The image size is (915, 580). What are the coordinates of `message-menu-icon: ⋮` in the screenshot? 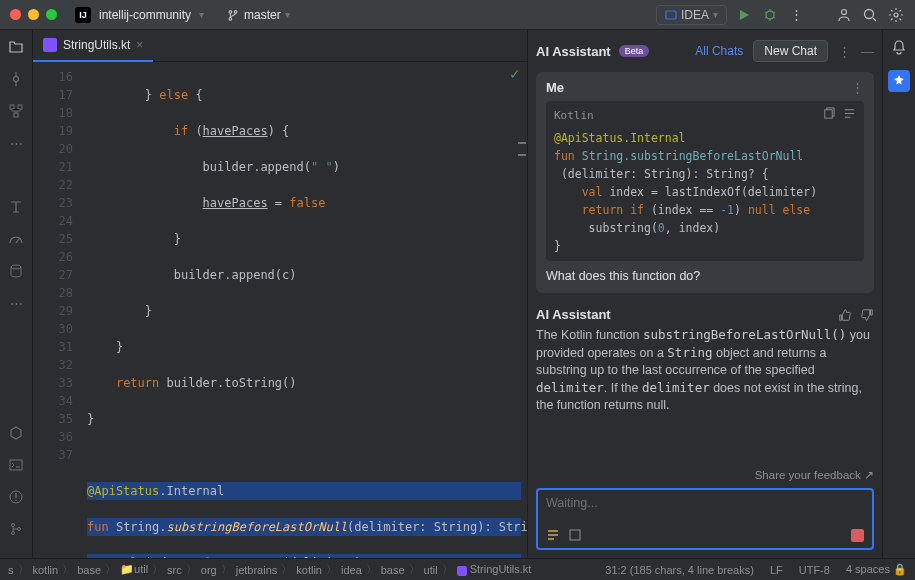 It's located at (858, 88).